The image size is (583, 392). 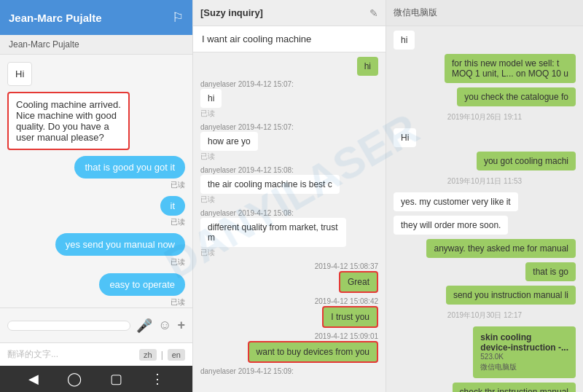 I want to click on msg-hi: Hi, so click(x=20, y=74).